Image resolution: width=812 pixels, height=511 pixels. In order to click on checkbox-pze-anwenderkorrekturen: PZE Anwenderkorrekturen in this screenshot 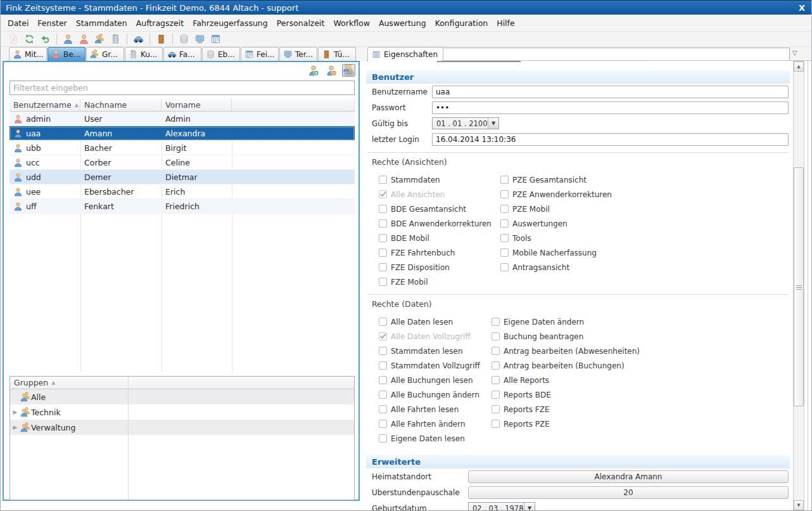, I will do `click(556, 194)`.